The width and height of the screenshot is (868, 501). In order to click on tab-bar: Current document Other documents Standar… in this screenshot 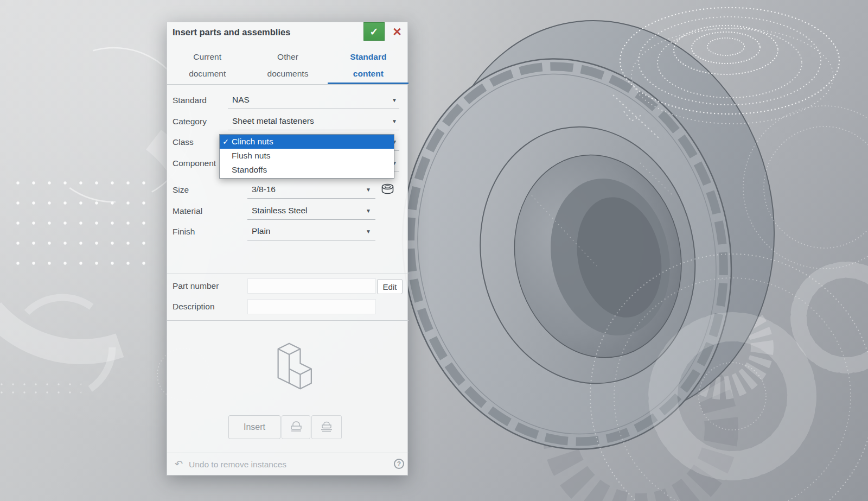, I will do `click(288, 65)`.